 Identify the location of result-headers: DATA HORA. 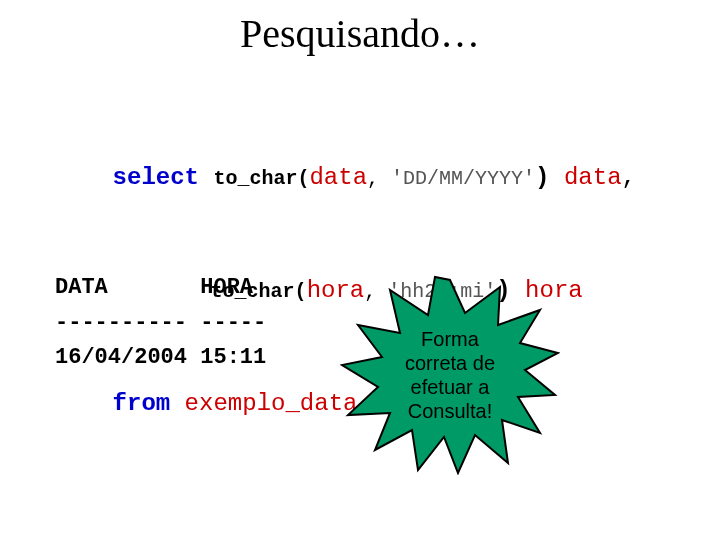
(154, 288).